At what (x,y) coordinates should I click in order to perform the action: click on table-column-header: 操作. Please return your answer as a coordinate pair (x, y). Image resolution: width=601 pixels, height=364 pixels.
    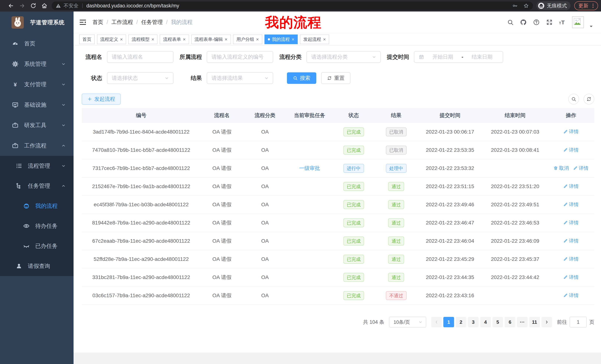
    Looking at the image, I should click on (571, 115).